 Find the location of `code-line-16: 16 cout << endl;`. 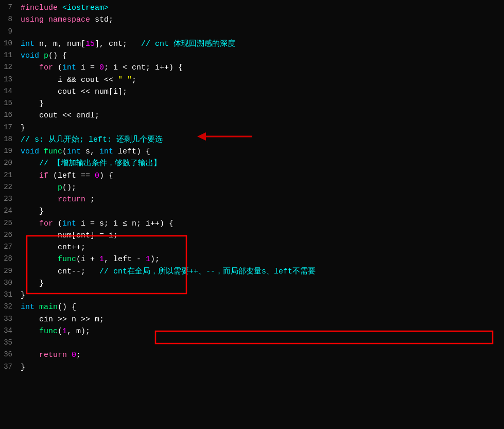

code-line-16: 16 cout << endl; is located at coordinates (252, 115).